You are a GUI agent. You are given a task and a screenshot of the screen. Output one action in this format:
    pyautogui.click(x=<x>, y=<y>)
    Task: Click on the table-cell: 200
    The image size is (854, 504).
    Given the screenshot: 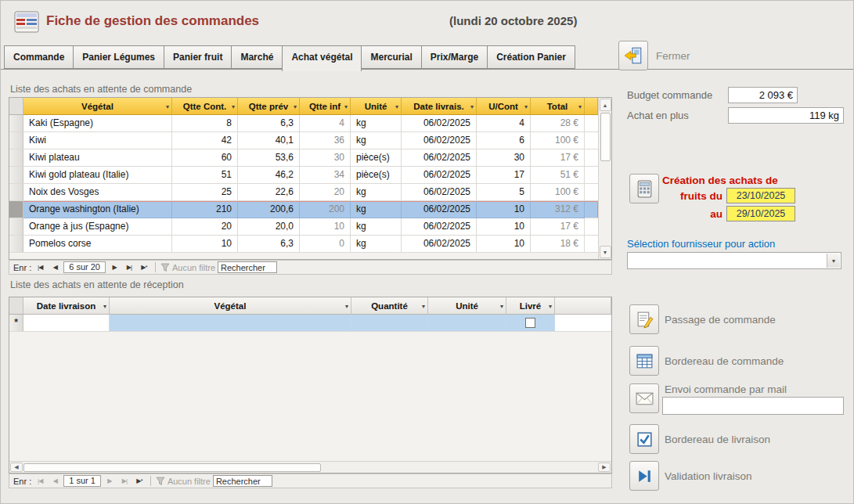 What is the action you would take?
    pyautogui.click(x=326, y=210)
    